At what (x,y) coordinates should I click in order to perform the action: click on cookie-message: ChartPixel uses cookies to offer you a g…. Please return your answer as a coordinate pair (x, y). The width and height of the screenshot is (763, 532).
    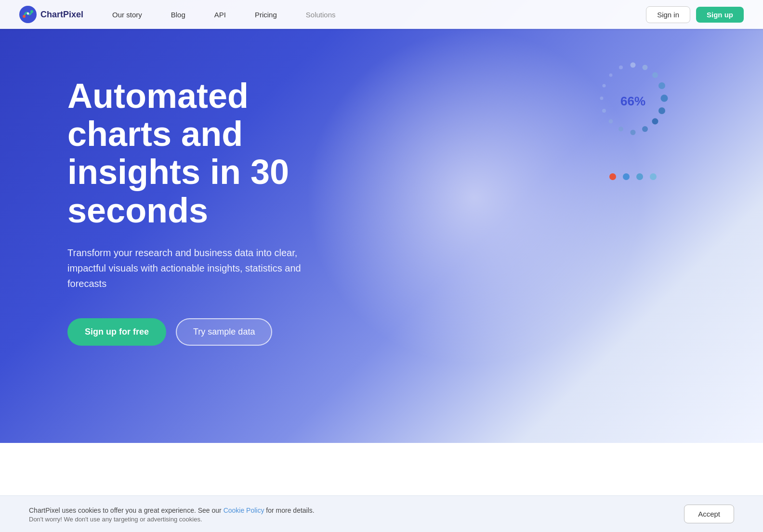
    Looking at the image, I should click on (171, 514).